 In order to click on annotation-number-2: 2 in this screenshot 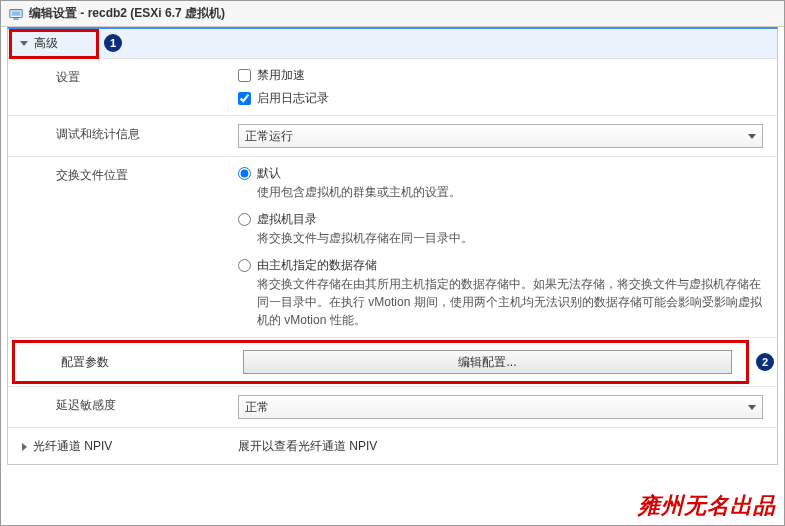, I will do `click(765, 362)`.